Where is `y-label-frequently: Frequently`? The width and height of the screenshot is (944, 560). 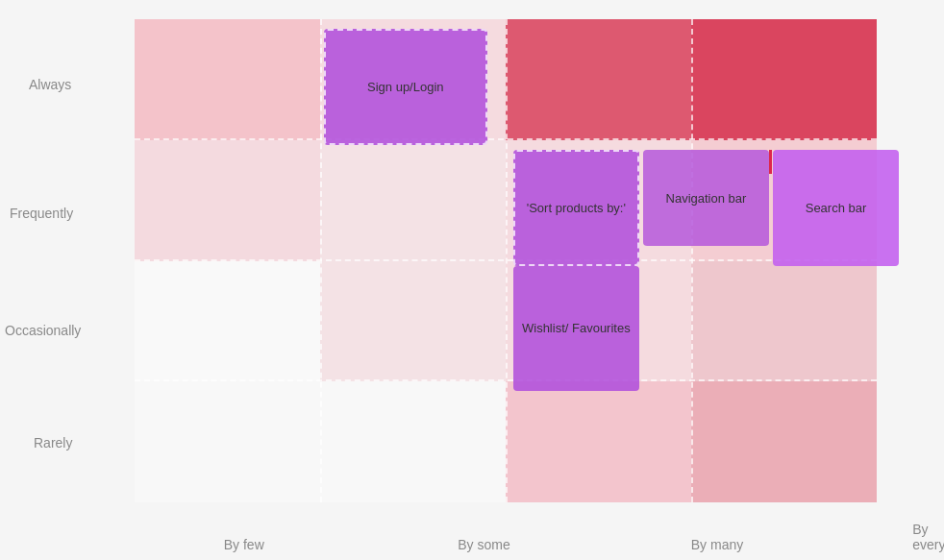 y-label-frequently: Frequently is located at coordinates (41, 213).